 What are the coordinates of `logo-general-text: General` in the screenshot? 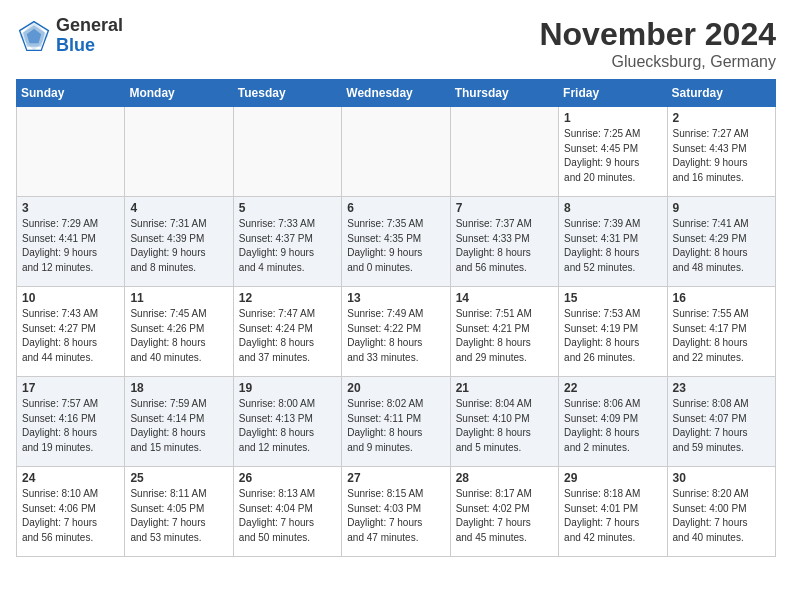 It's located at (90, 26).